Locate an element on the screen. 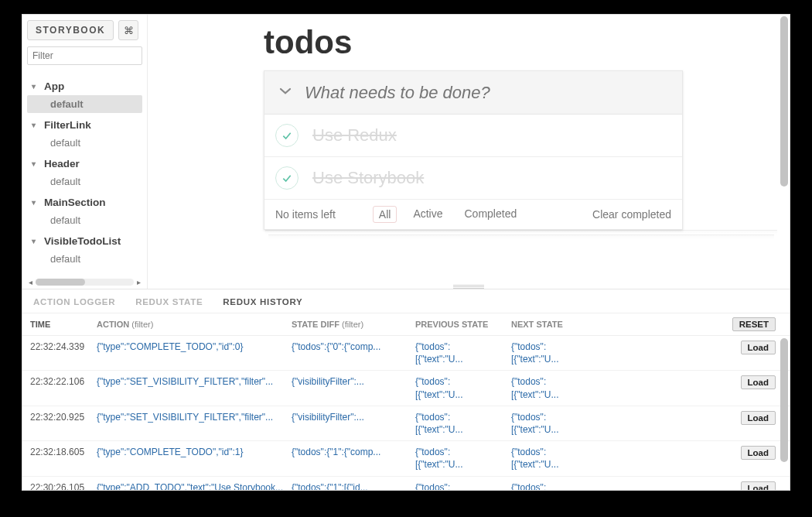 The width and height of the screenshot is (812, 517). tree-group: ▾App is located at coordinates (85, 87).